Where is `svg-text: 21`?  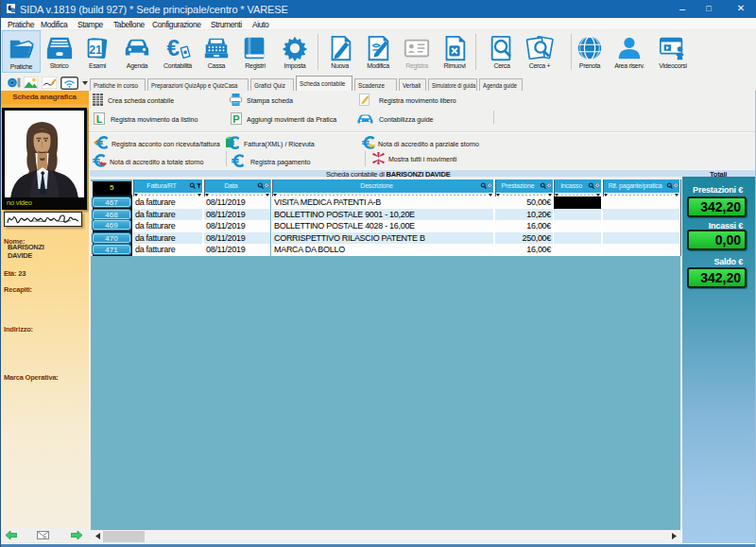 svg-text: 21 is located at coordinates (95, 50).